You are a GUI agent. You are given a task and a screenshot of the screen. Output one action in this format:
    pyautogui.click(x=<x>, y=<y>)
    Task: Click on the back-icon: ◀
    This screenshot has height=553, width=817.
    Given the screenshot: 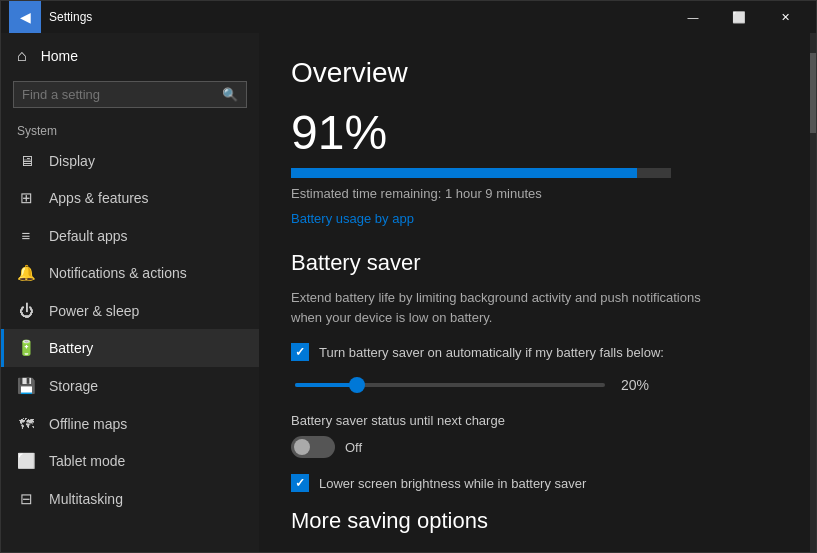 What is the action you would take?
    pyautogui.click(x=26, y=17)
    